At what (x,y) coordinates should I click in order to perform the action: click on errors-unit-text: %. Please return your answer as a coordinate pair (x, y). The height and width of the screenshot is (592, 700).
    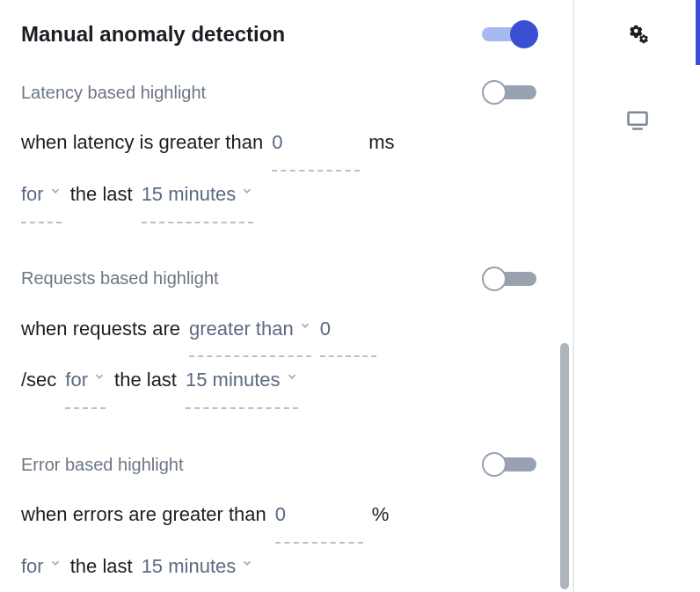
    Looking at the image, I should click on (381, 515).